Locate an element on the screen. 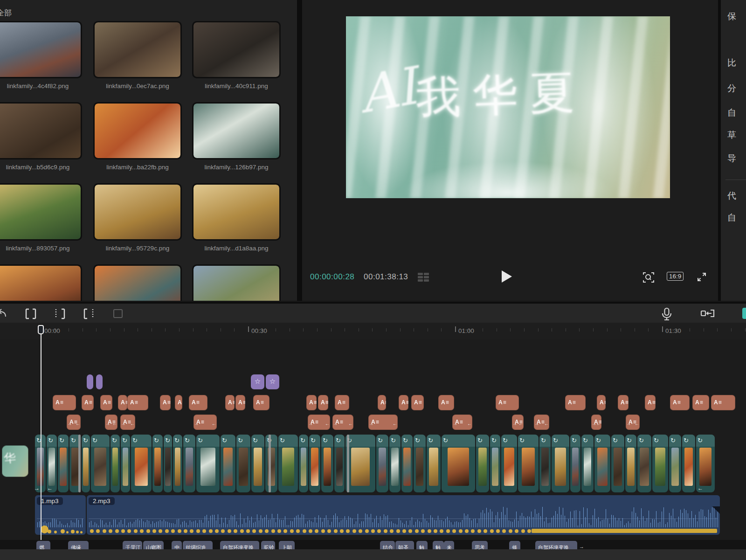 Image resolution: width=746 pixels, height=560 pixels. text-clip: A≡始→← is located at coordinates (319, 422).